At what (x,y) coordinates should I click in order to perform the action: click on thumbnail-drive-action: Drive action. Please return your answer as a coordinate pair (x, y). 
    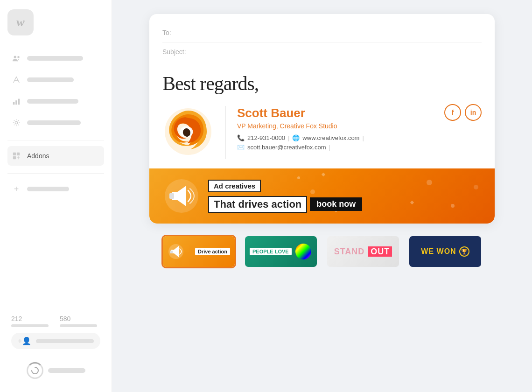
    Looking at the image, I should click on (199, 252).